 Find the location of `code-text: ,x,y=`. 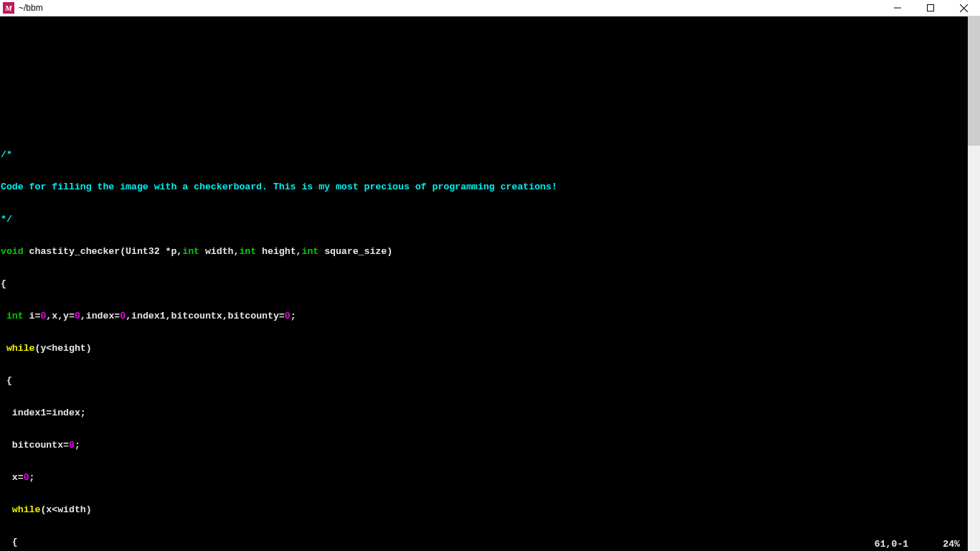

code-text: ,x,y= is located at coordinates (60, 316).